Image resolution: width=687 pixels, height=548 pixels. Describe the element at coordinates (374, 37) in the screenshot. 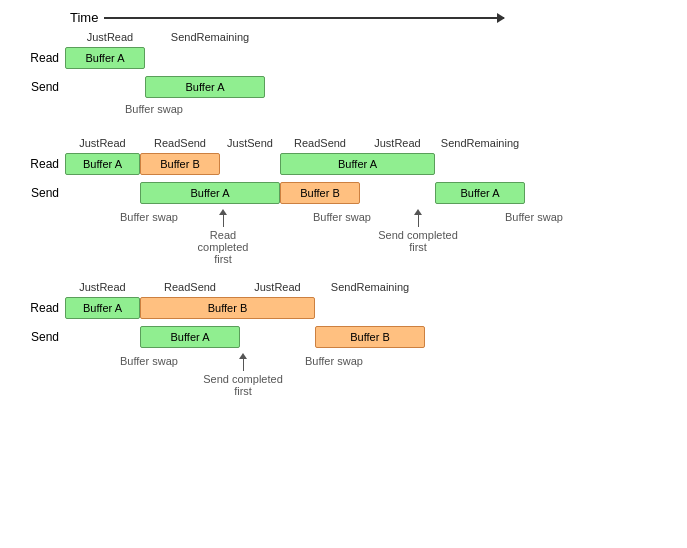

I see `phases-row-1: JustRead SendRemaining` at that location.